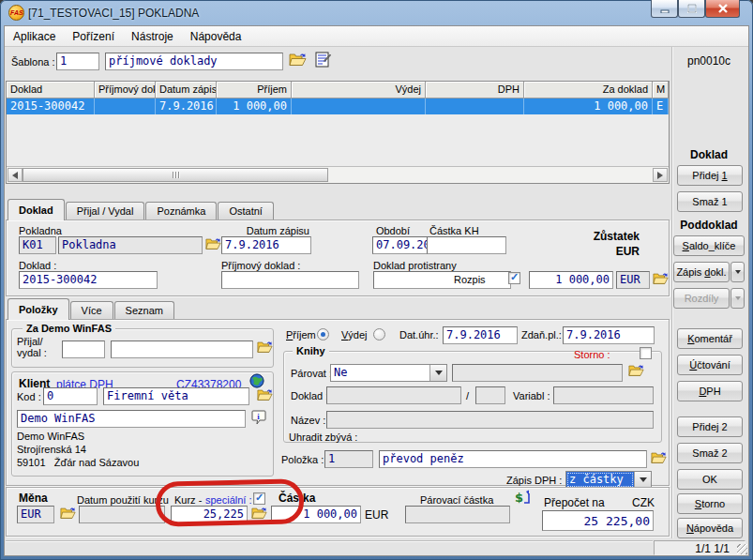 This screenshot has width=753, height=560. Describe the element at coordinates (514, 278) in the screenshot. I see `rozpis-checkbox` at that location.